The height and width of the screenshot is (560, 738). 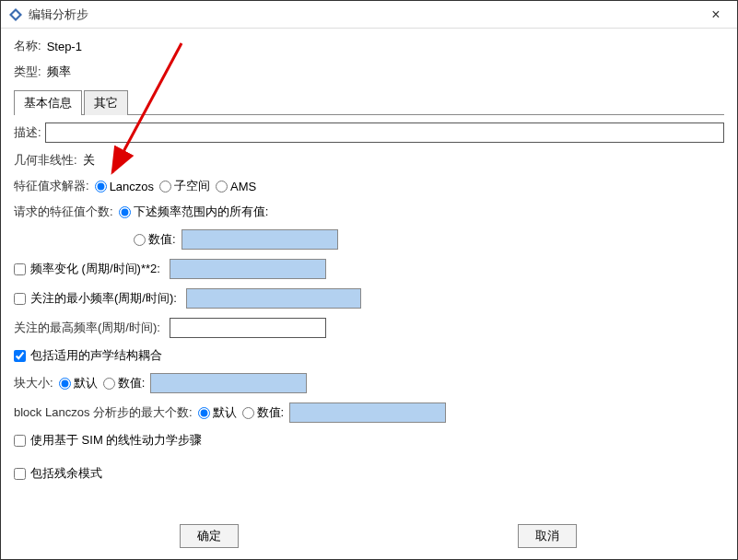 I want to click on check-freq-change: 频率变化 (周期/时间)**2:, so click(x=87, y=269).